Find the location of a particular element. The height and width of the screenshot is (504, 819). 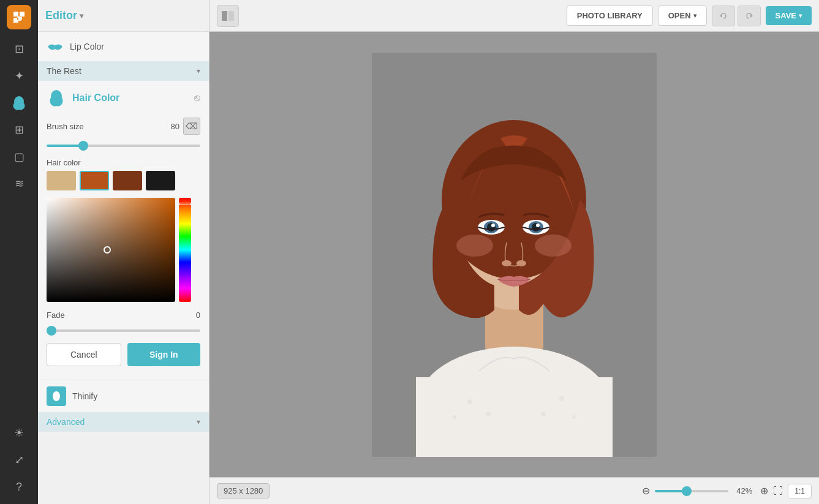

zoom-percentage: 42% is located at coordinates (744, 491).